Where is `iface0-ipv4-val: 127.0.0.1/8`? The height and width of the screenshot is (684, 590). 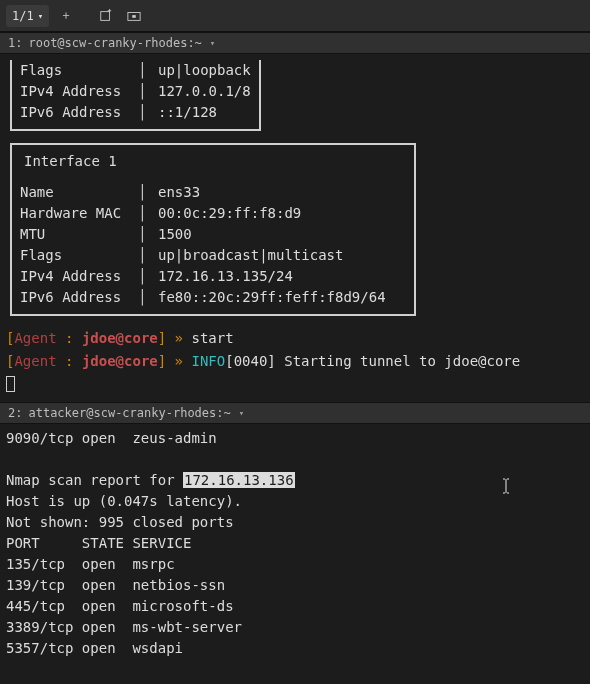 iface0-ipv4-val: 127.0.0.1/8 is located at coordinates (204, 92).